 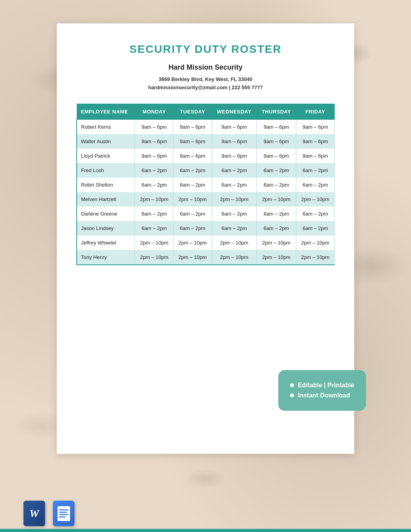 I want to click on table-row: Fred Losh6am – 2pm6am – 2pm6am – 2pm6am …, so click(x=206, y=171).